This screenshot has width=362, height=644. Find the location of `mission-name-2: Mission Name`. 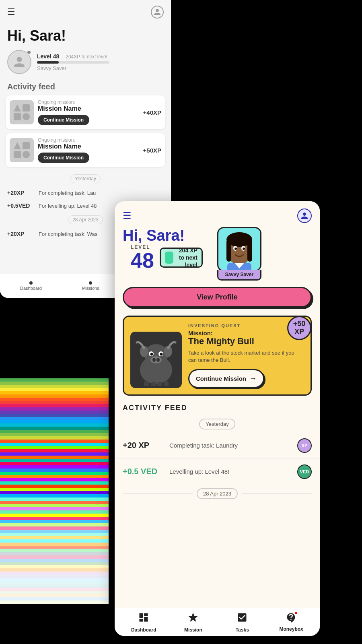

mission-name-2: Mission Name is located at coordinates (88, 147).